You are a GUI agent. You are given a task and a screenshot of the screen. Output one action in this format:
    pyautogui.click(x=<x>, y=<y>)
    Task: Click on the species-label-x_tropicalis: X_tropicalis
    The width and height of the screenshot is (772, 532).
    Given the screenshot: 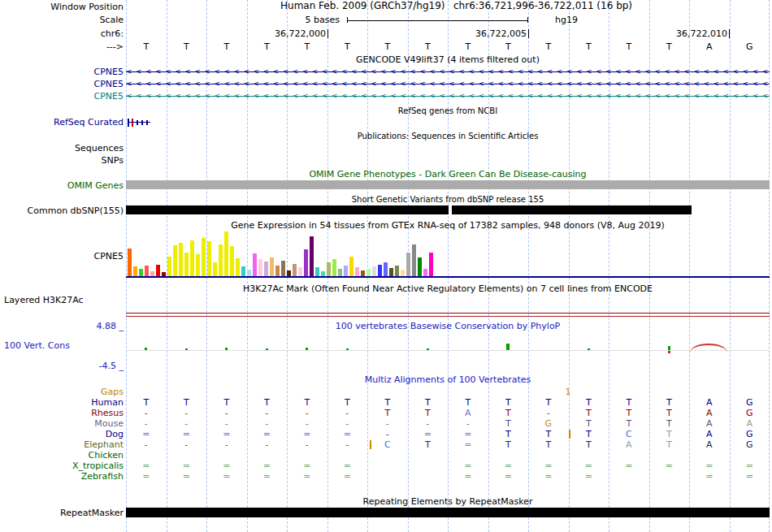 What is the action you would take?
    pyautogui.click(x=98, y=466)
    